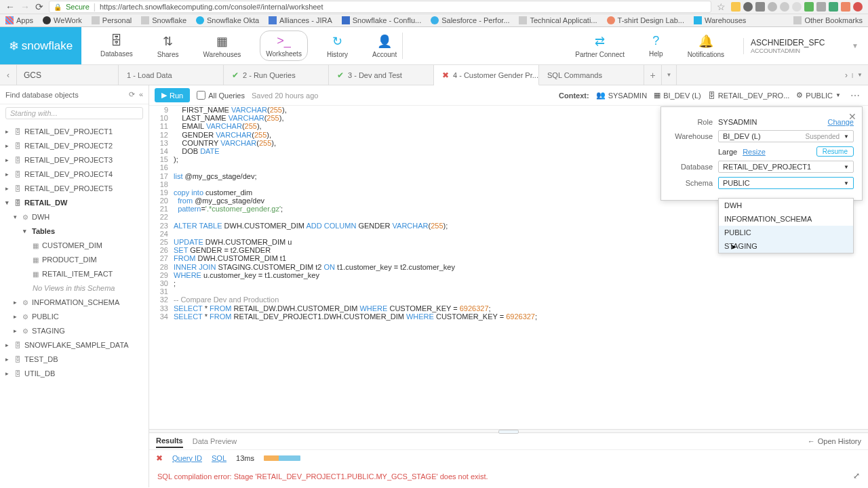  What do you see at coordinates (75, 374) in the screenshot?
I see `db-node: ▸🗄UTIL_DB` at bounding box center [75, 374].